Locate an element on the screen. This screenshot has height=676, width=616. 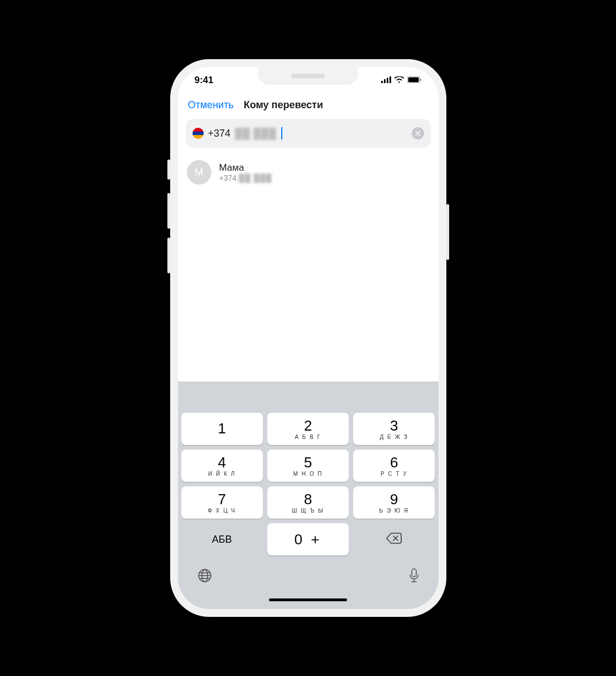
key-6: 6Р С Т У is located at coordinates (394, 466).